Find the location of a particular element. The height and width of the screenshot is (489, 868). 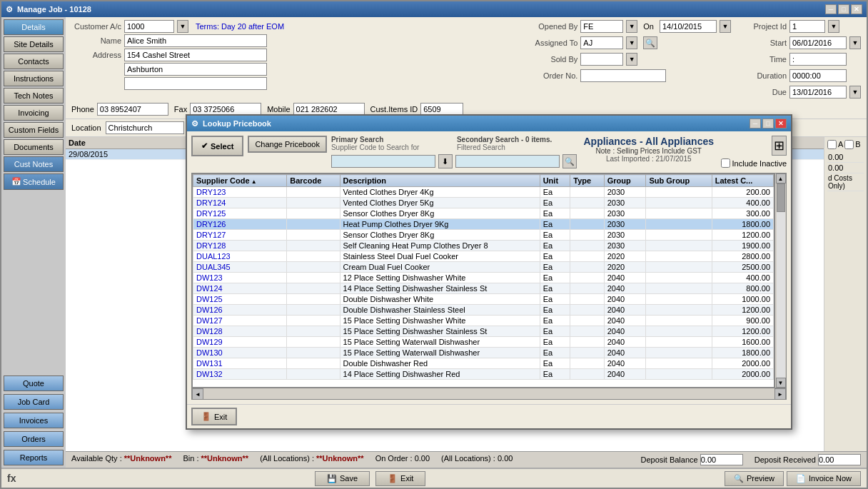

project-id-dropdown: ▼ is located at coordinates (834, 26).